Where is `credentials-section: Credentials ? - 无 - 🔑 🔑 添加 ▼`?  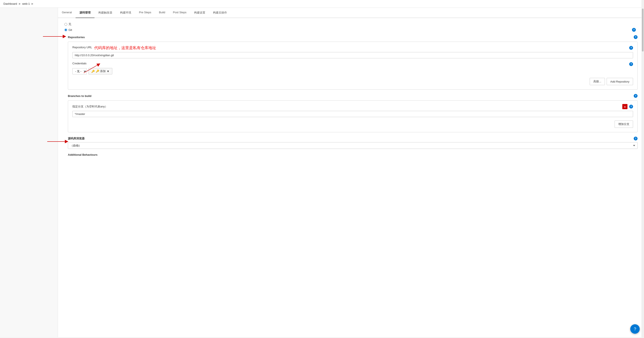 credentials-section: Credentials ? - 无 - 🔑 🔑 添加 ▼ is located at coordinates (352, 68).